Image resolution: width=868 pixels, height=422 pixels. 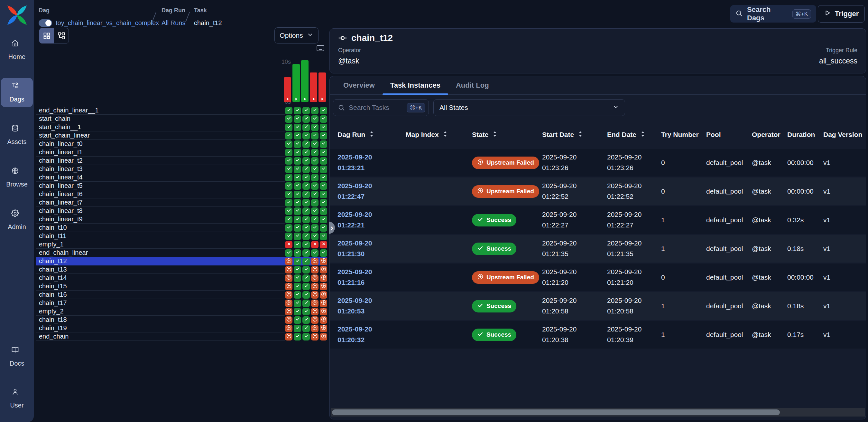 What do you see at coordinates (160, 136) in the screenshot?
I see `task-name: start_chain_linear` at bounding box center [160, 136].